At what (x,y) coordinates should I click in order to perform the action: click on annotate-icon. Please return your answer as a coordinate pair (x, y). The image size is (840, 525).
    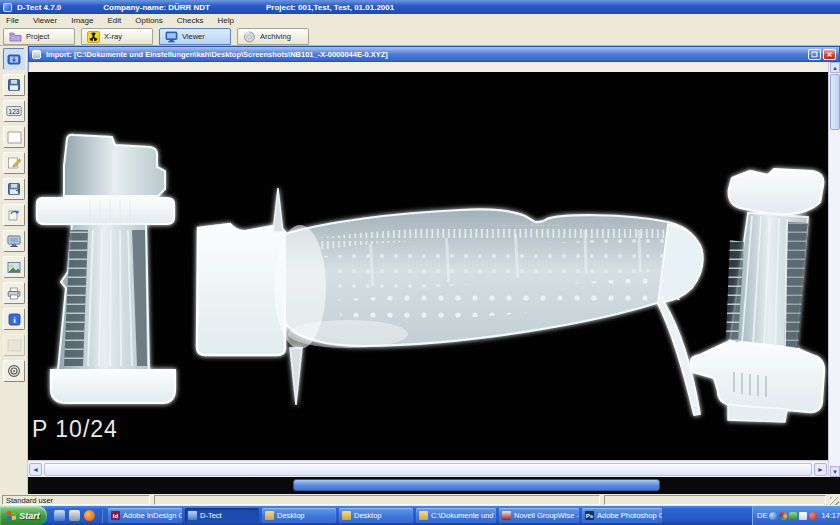
    Looking at the image, I should click on (14, 163).